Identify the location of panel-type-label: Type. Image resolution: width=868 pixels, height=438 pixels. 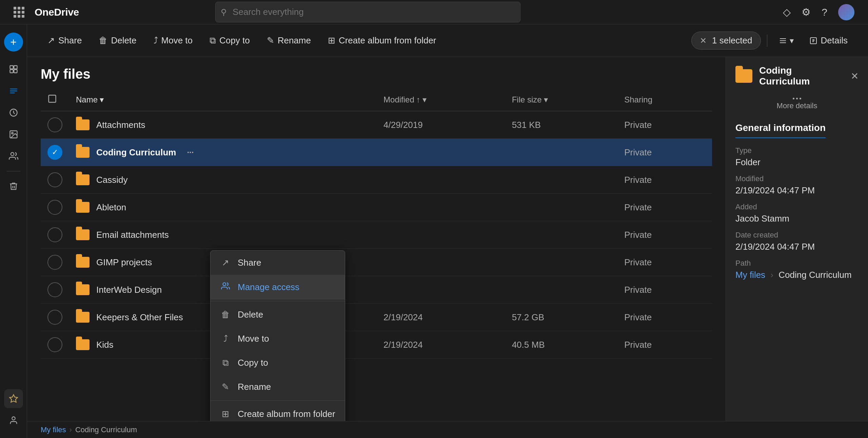
(797, 151).